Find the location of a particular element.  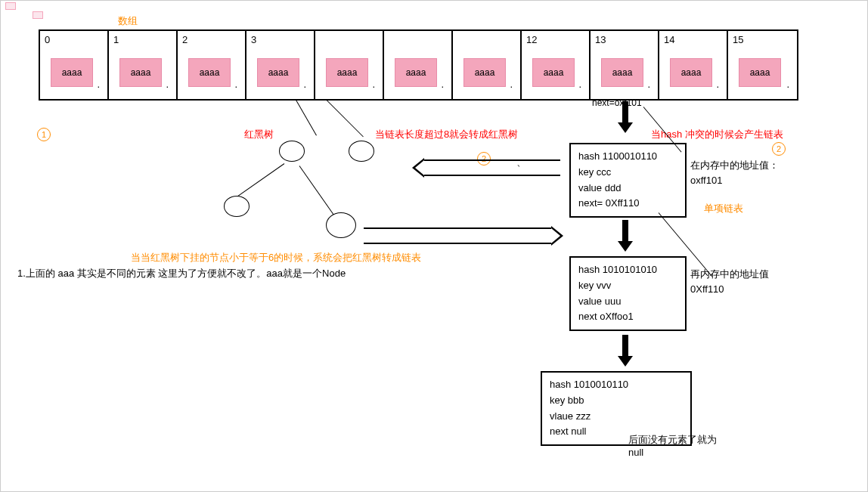

linked-node-1: hash 1100010110 key ccc value ddd next= … is located at coordinates (628, 180).